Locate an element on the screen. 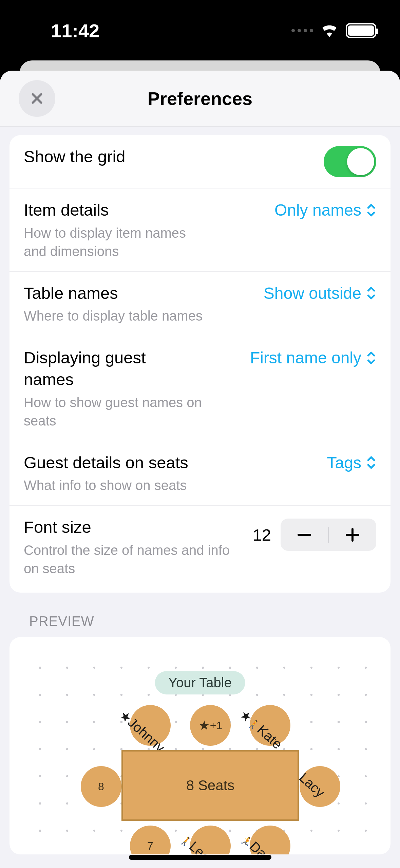  row-title: Guest details on seats is located at coordinates (169, 463).